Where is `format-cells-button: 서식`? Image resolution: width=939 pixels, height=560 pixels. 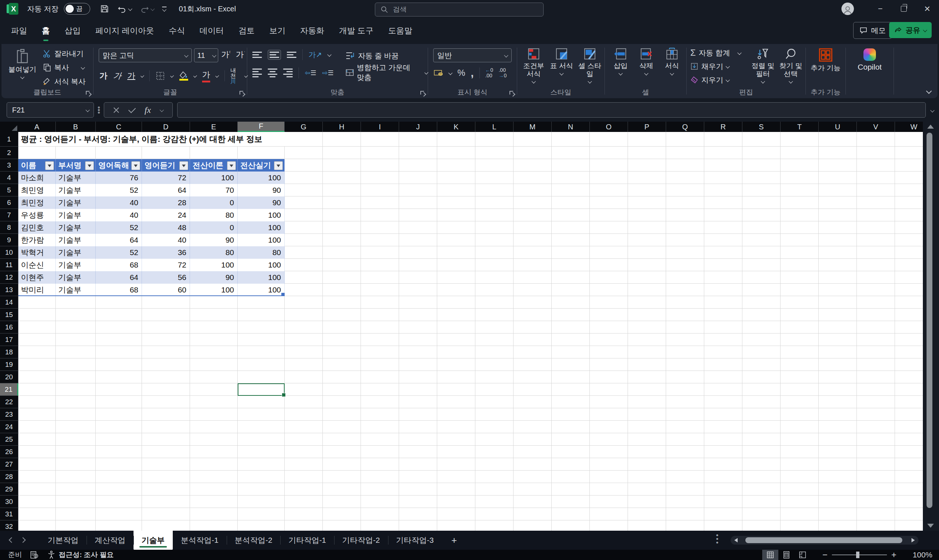
format-cells-button: 서식 is located at coordinates (672, 61).